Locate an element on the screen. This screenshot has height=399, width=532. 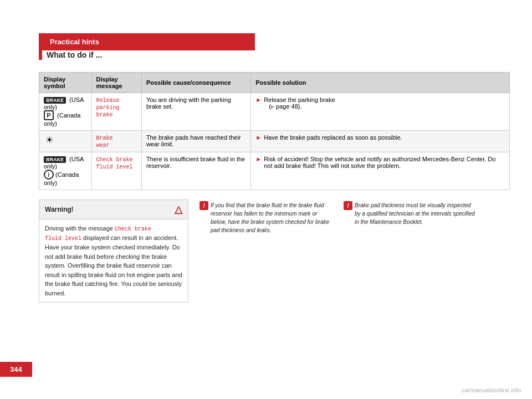
section-title-bar-icon is located at coordinates (40, 55).